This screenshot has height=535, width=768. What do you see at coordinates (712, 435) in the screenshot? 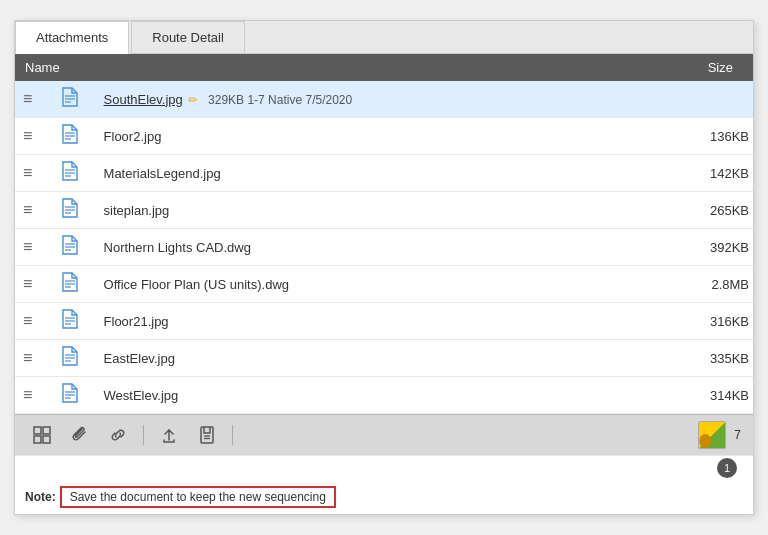
I see `thumbnail-preview` at bounding box center [712, 435].